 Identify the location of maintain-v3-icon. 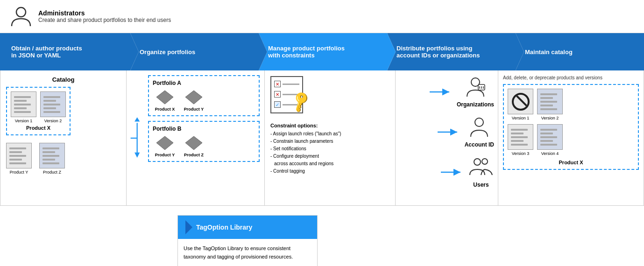
(520, 137).